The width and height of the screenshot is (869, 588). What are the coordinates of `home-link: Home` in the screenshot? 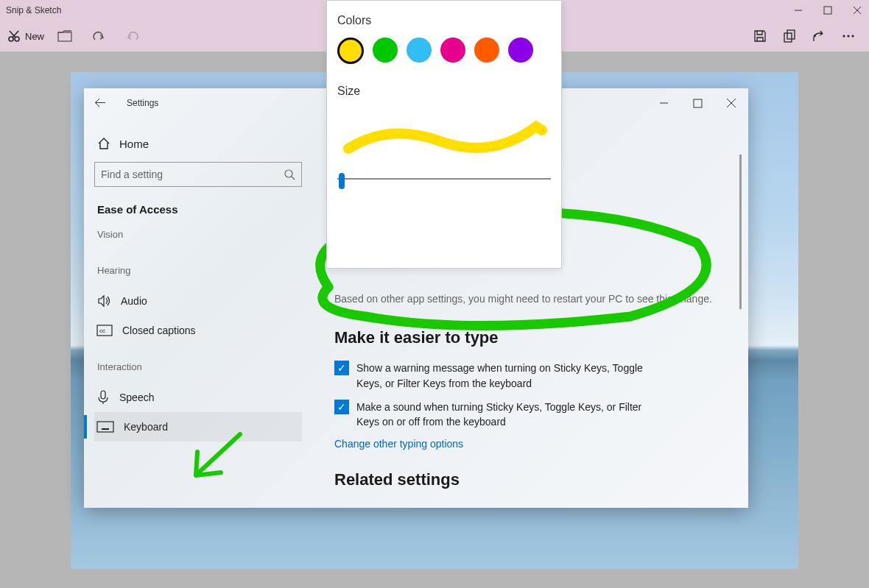 It's located at (200, 144).